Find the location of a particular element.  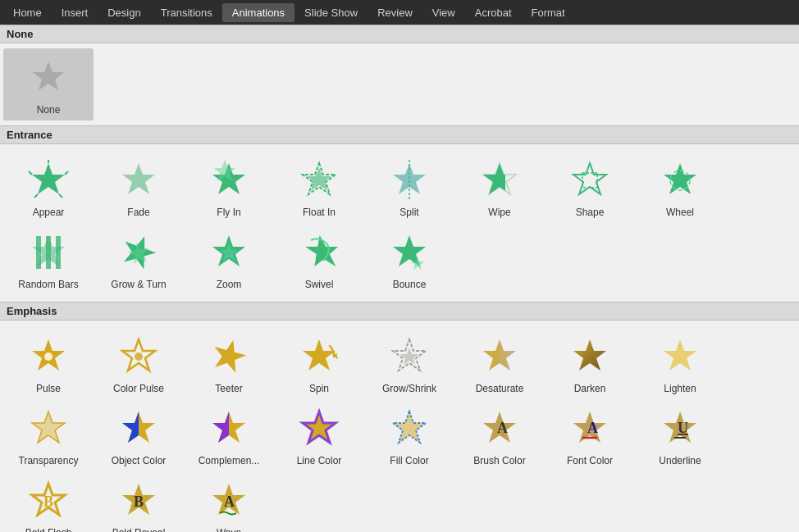

fontcolor-label: Font Color is located at coordinates (590, 461).